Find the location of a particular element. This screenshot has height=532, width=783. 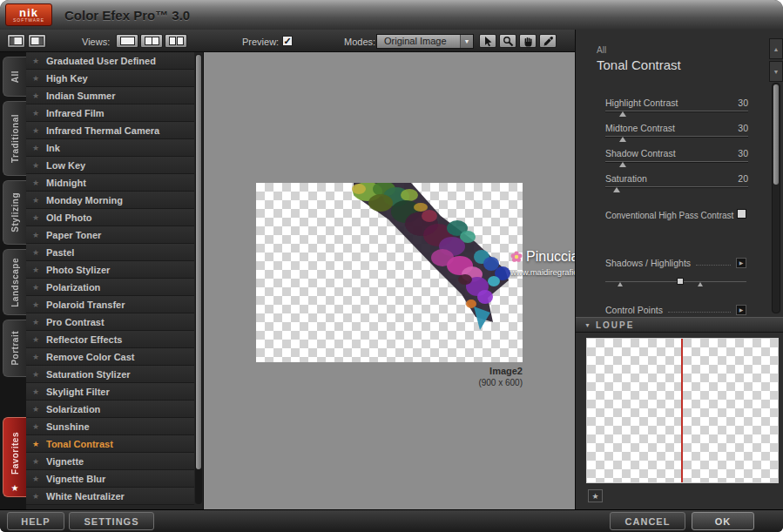

filter-item: ★Midnight is located at coordinates (110, 183).